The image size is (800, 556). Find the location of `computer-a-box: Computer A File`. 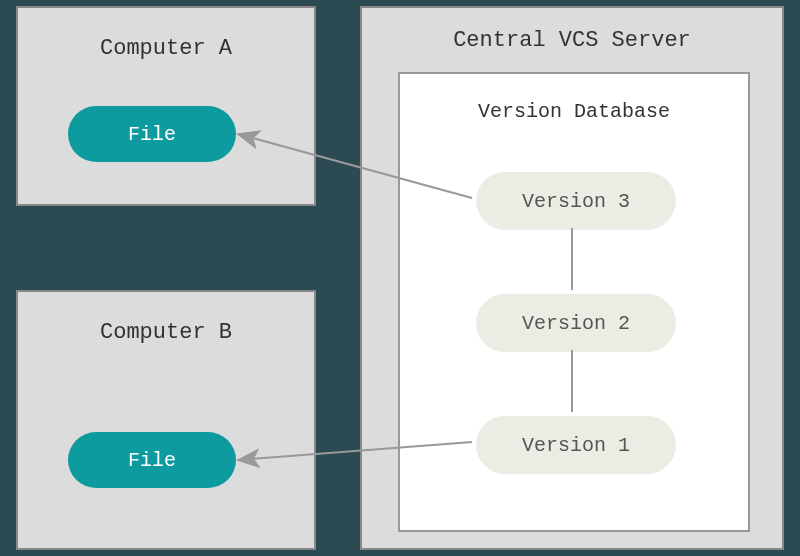

computer-a-box: Computer A File is located at coordinates (166, 106).